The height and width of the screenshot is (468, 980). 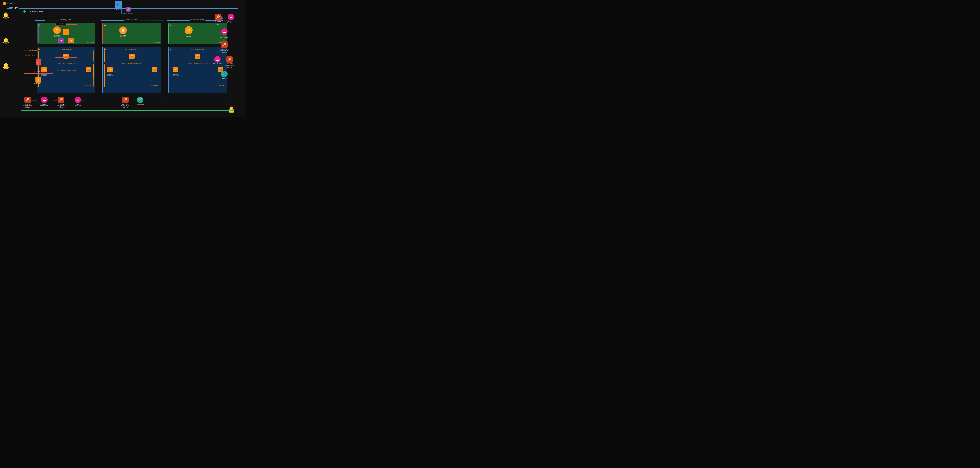 I want to click on kms-right-top: 🔑 AWS Key Management Service, so click(x=218, y=20).